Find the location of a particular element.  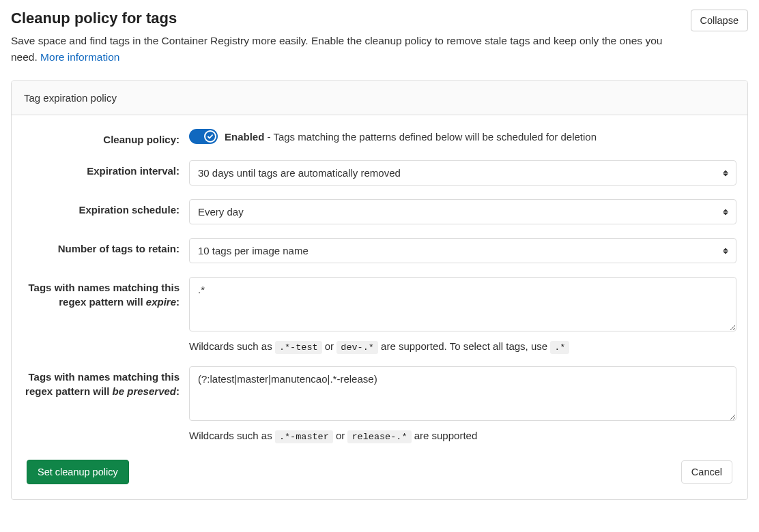

cleanup-policy-toggle is located at coordinates (203, 136).